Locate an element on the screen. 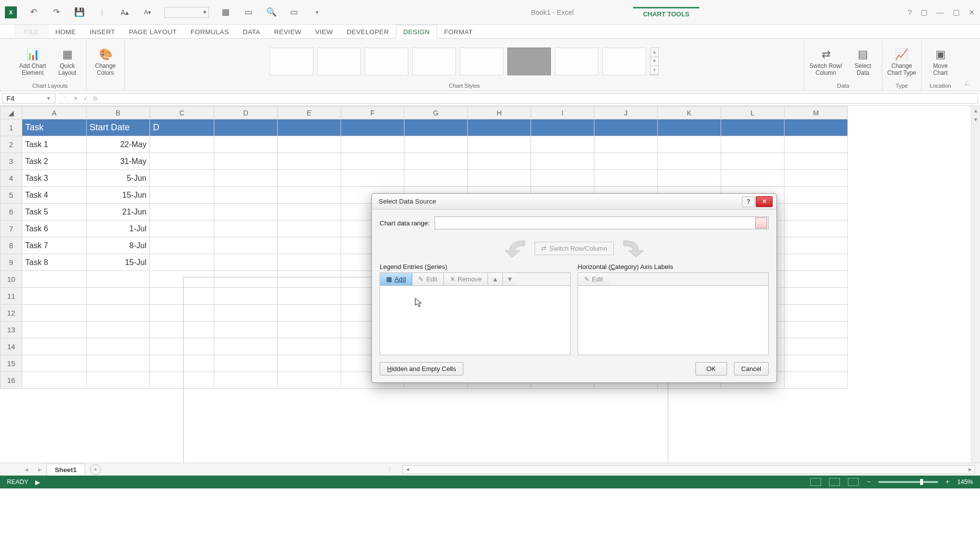 Image resolution: width=980 pixels, height=535 pixels. sheet-tab: Sheet1 is located at coordinates (66, 470).